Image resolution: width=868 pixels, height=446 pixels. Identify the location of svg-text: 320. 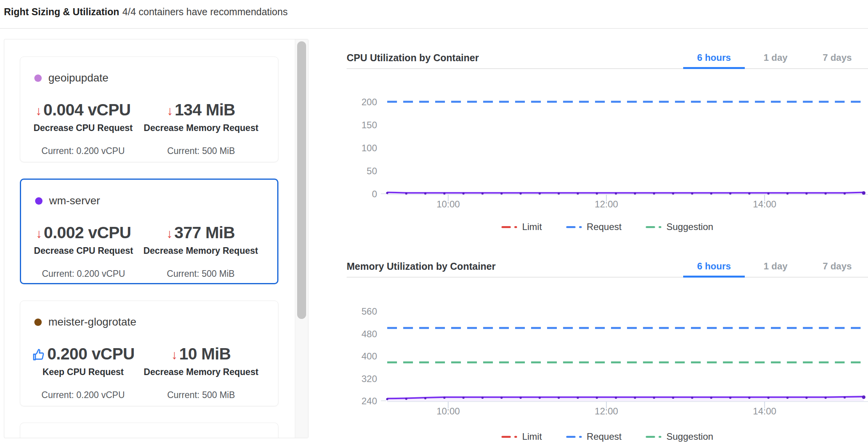
(369, 379).